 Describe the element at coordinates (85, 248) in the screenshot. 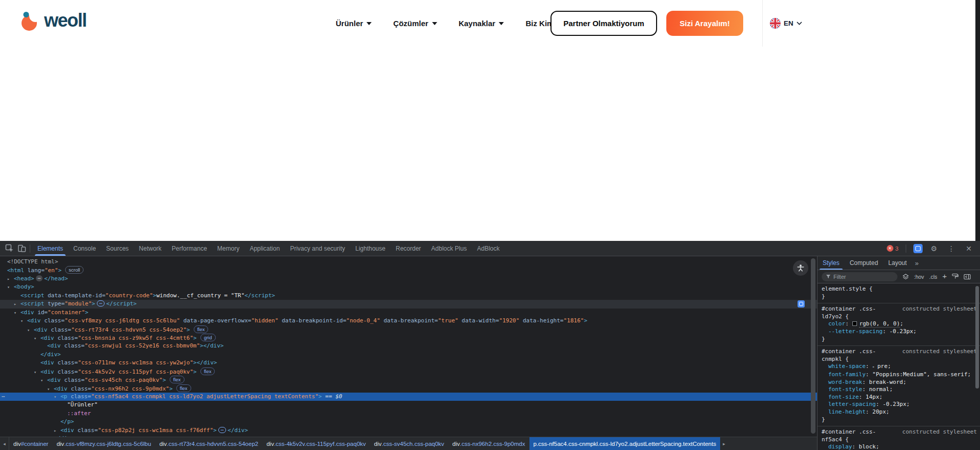

I see `devtools-tab-console: Console` at that location.